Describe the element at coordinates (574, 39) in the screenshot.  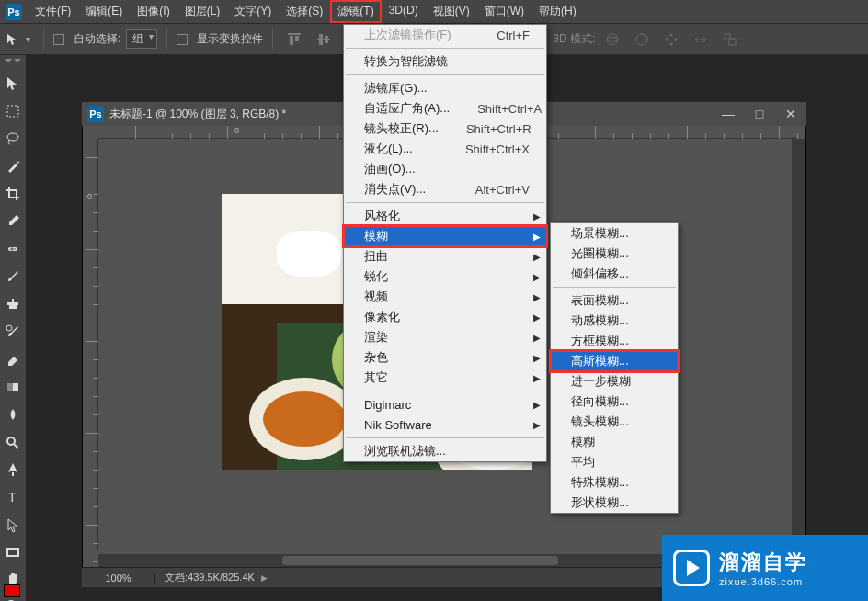
I see `mode-3d-label: 3D 模式:` at that location.